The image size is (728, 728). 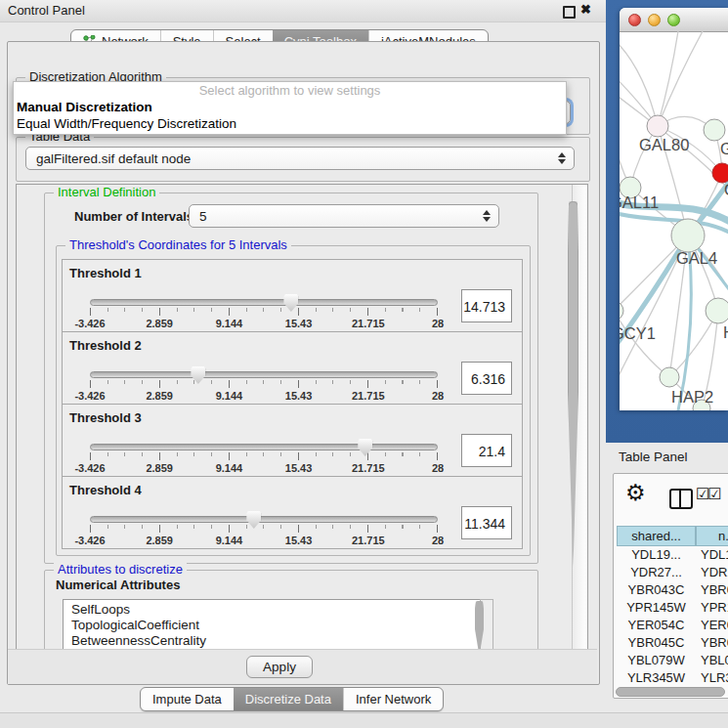 I want to click on node-h-partial, so click(x=717, y=311).